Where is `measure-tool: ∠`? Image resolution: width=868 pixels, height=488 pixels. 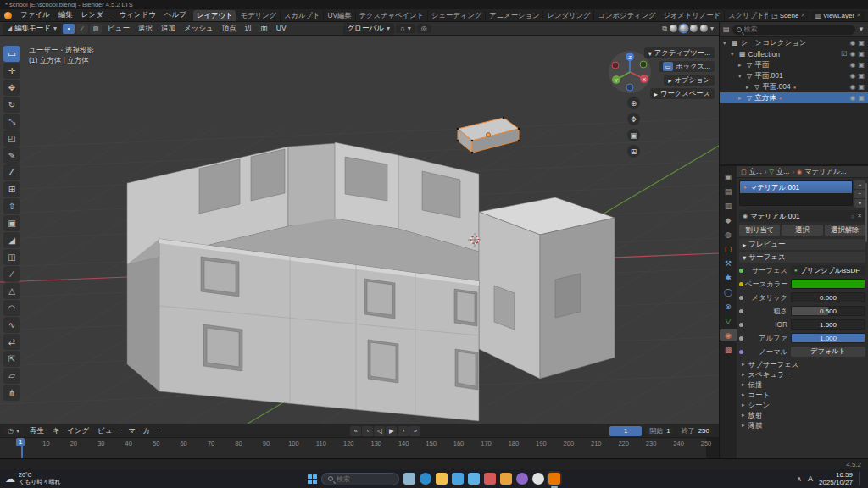 measure-tool: ∠ is located at coordinates (12, 173).